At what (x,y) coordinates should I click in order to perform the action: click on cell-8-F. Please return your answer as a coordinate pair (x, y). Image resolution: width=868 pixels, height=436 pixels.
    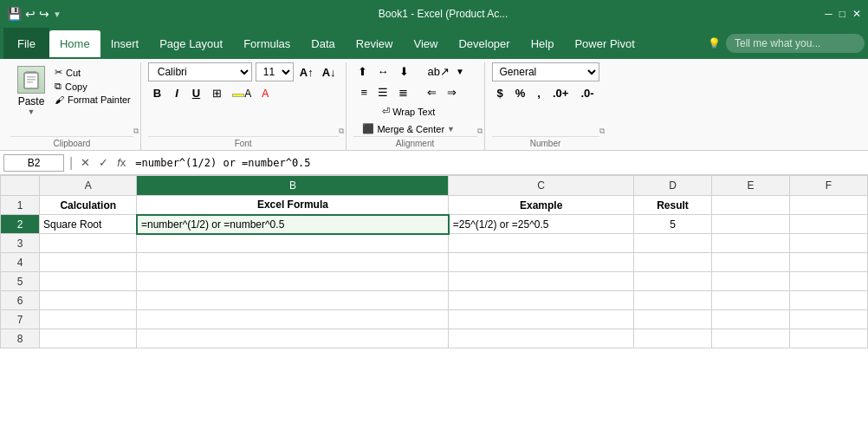
    Looking at the image, I should click on (828, 339).